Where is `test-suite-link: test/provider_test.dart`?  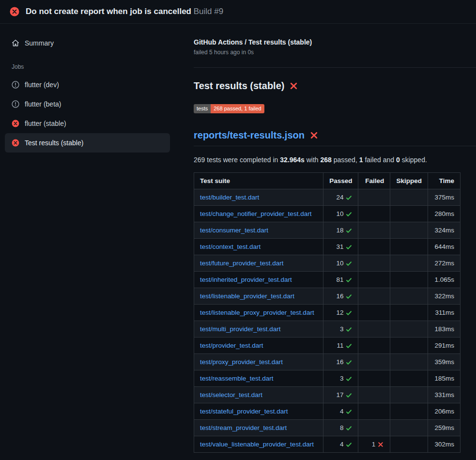
test-suite-link: test/provider_test.dart is located at coordinates (231, 346).